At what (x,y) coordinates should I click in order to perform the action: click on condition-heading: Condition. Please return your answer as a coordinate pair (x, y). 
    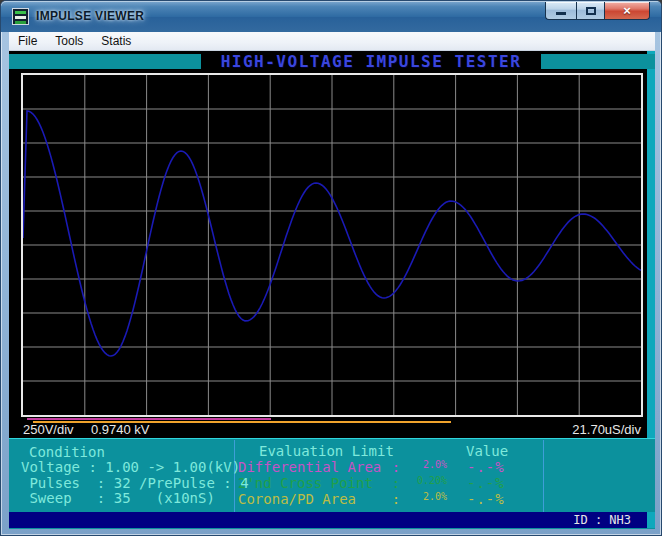
    Looking at the image, I should click on (67, 452).